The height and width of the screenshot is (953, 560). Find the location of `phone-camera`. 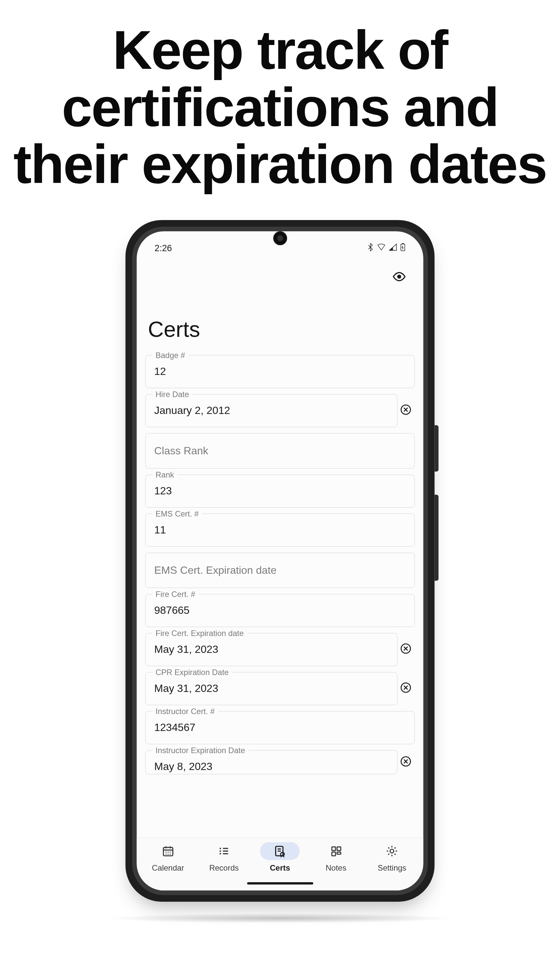

phone-camera is located at coordinates (280, 238).